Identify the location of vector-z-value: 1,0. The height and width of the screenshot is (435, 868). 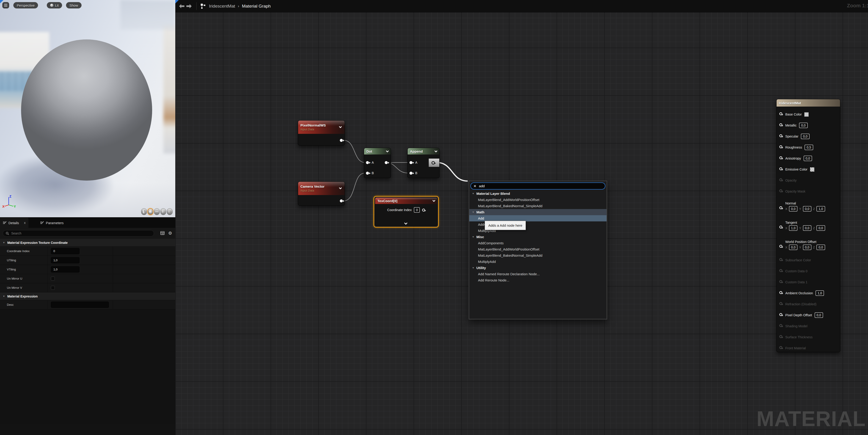
(821, 209).